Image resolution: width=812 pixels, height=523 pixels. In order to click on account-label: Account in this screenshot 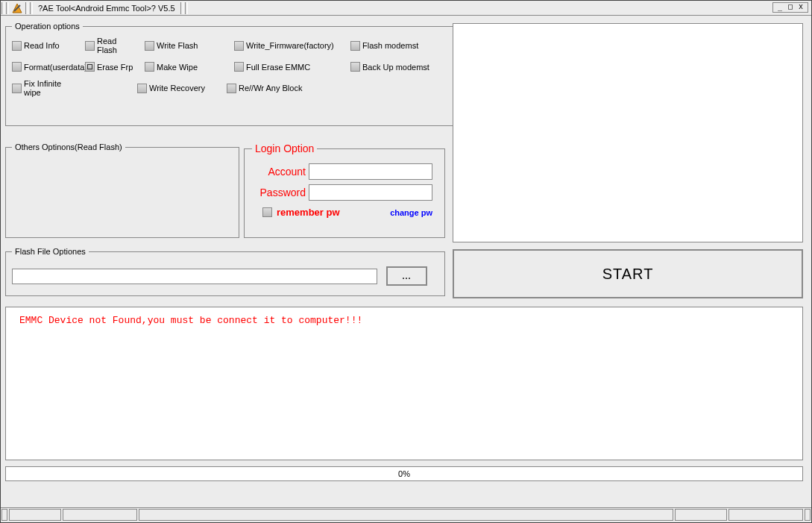, I will do `click(280, 172)`.